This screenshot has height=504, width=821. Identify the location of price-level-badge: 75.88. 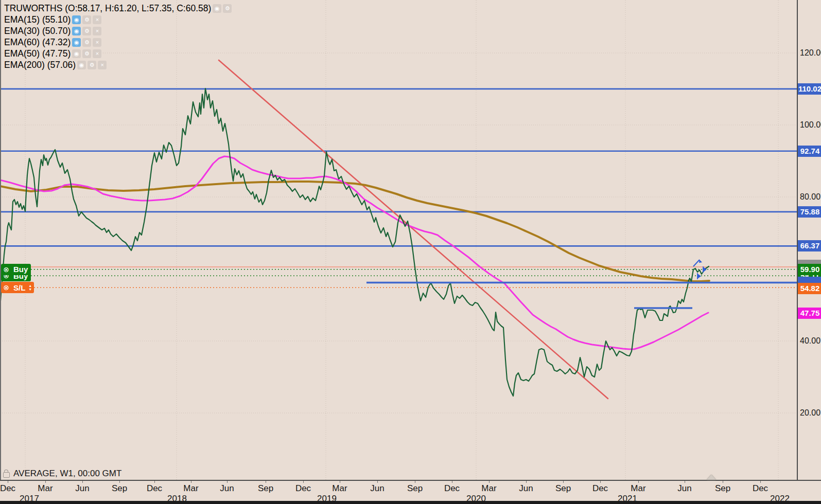
(809, 212).